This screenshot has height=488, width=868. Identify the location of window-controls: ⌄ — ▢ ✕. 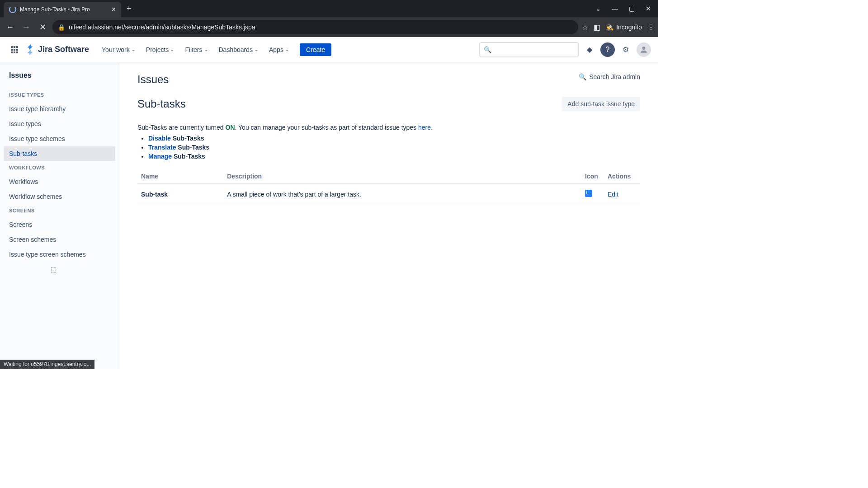
(627, 9).